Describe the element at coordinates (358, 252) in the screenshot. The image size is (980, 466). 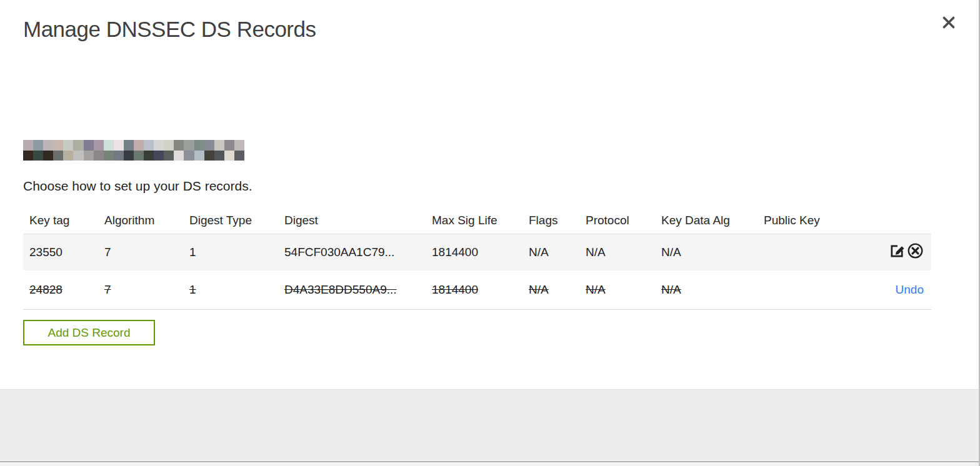
I see `cell-digest: 54FCF030AA1C79...` at that location.